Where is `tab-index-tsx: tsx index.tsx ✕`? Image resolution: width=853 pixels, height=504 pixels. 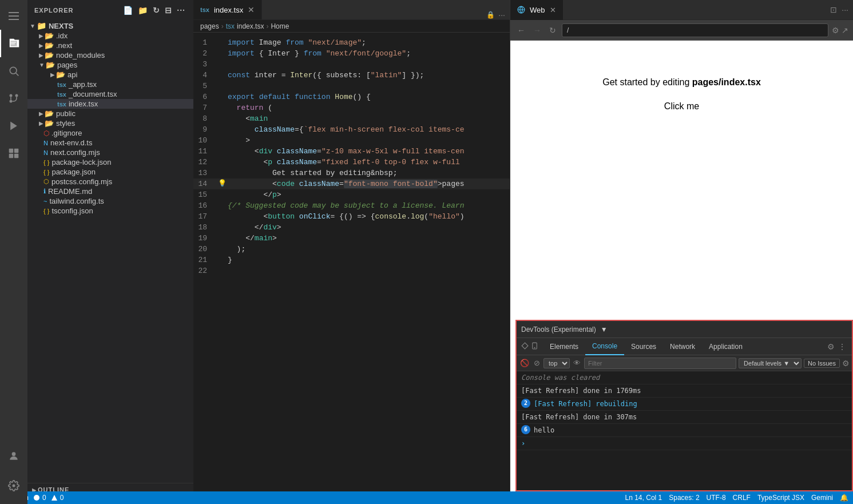 tab-index-tsx: tsx index.tsx ✕ is located at coordinates (228, 10).